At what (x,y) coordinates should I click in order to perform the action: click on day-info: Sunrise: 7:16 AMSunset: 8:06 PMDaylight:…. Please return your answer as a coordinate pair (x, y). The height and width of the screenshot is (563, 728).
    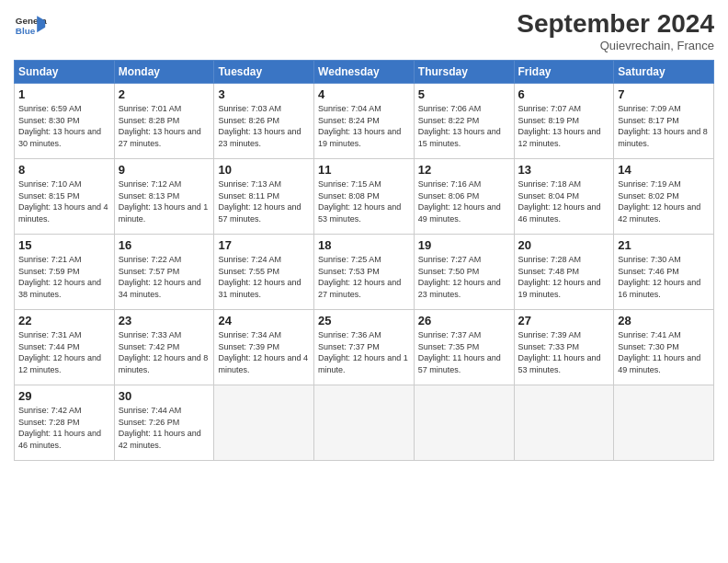
    Looking at the image, I should click on (460, 201).